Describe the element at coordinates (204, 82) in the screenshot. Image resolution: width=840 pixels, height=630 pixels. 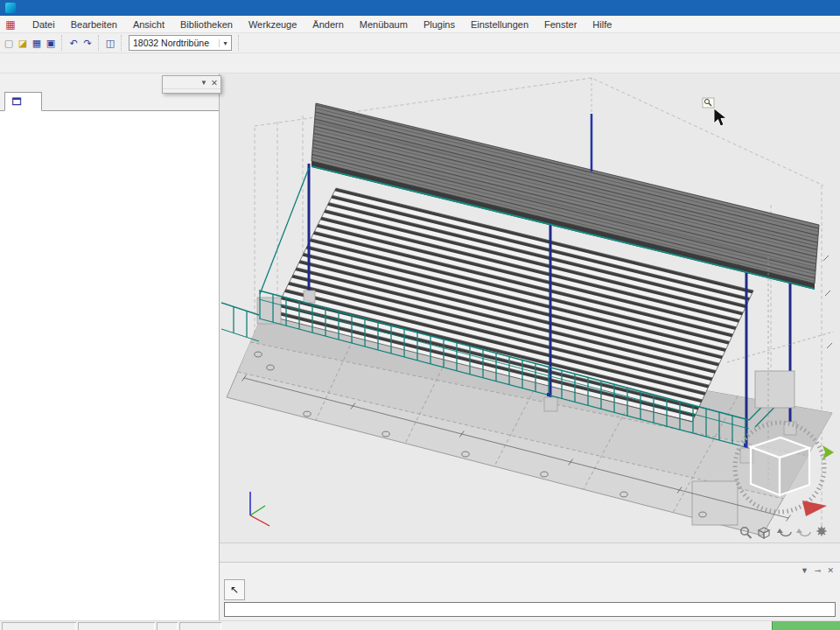
I see `palette-menu-icon: ▼` at that location.